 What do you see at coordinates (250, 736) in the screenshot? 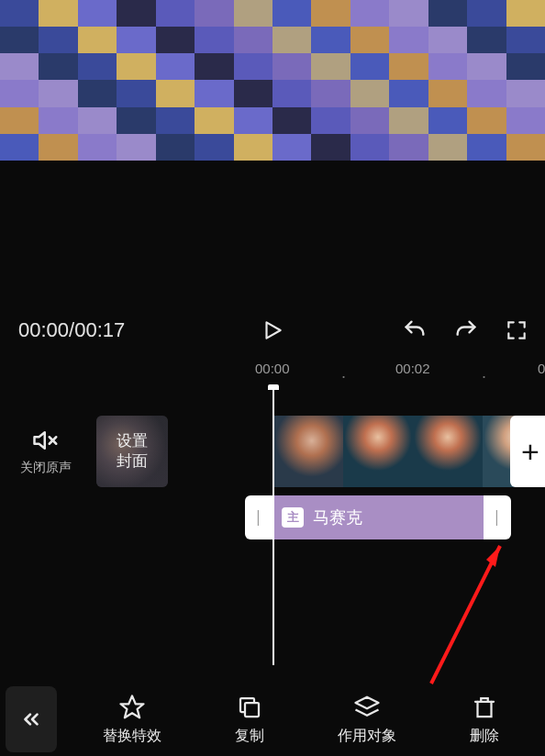
I see `tool-label: 复制` at bounding box center [250, 736].